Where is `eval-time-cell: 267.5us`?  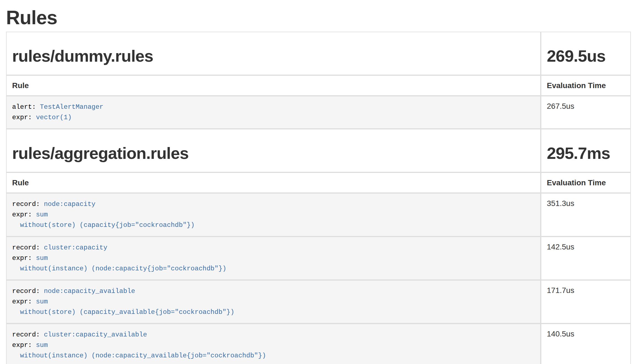
eval-time-cell: 267.5us is located at coordinates (586, 112).